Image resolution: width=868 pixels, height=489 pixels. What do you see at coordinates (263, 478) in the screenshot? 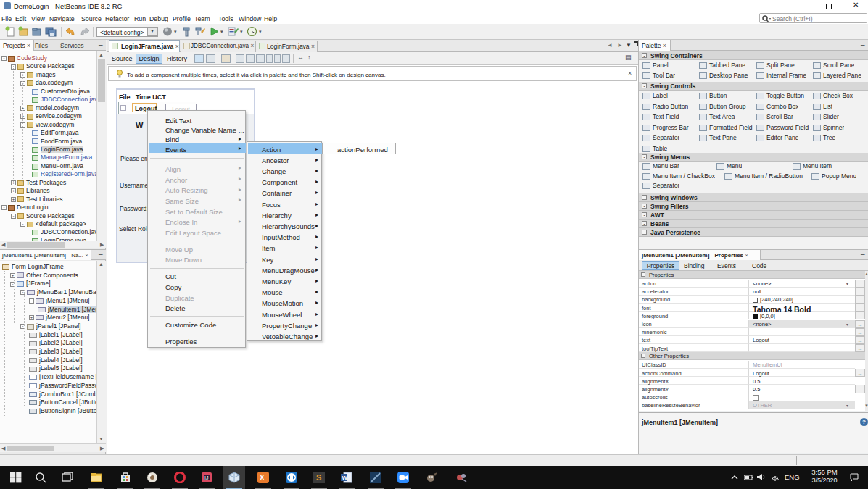
I see `svg-text: X` at bounding box center [263, 478].